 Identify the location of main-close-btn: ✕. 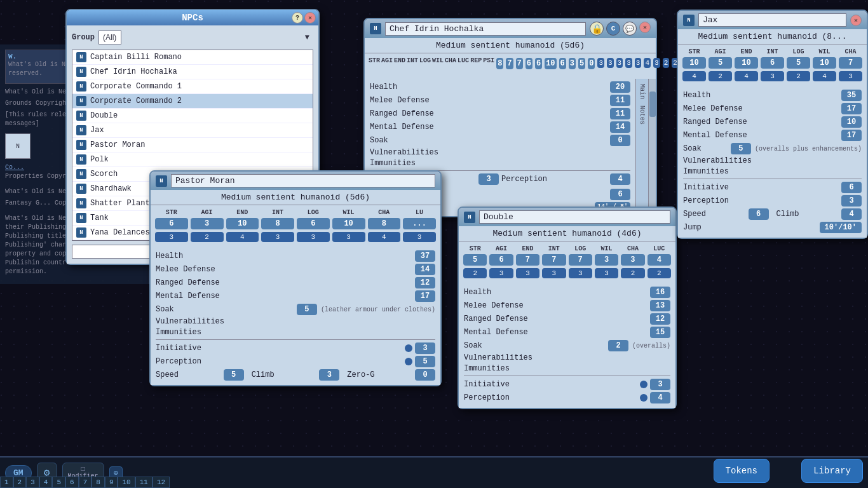
(645, 27).